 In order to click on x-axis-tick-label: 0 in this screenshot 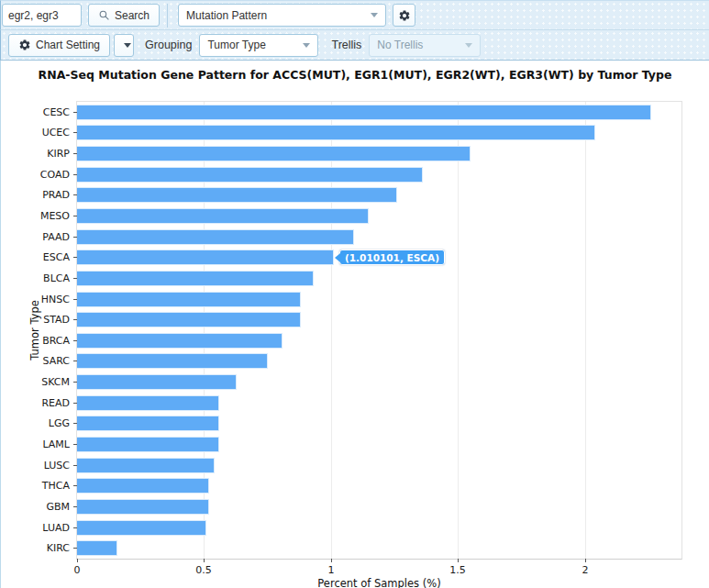, I will do `click(77, 571)`.